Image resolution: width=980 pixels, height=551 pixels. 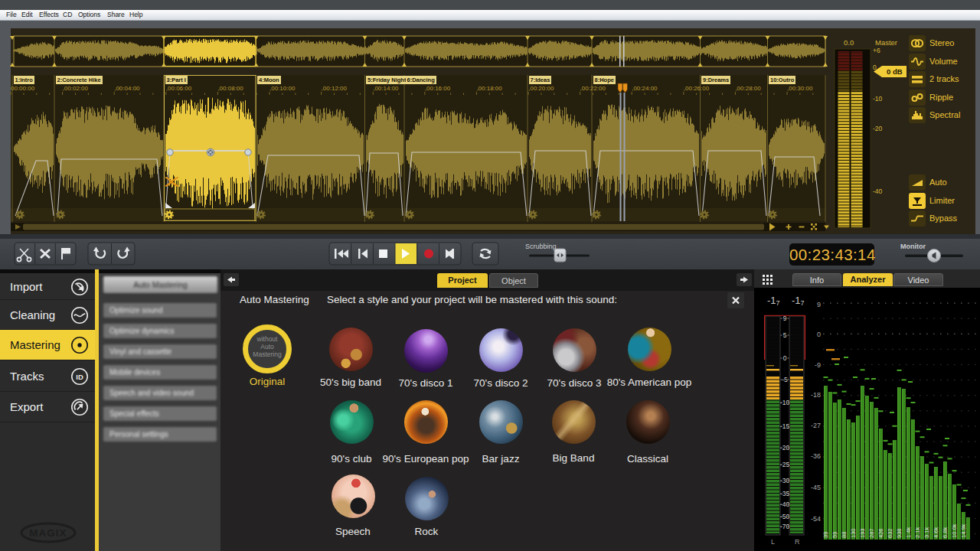 I want to click on svg-text: 287, so click(x=871, y=533).